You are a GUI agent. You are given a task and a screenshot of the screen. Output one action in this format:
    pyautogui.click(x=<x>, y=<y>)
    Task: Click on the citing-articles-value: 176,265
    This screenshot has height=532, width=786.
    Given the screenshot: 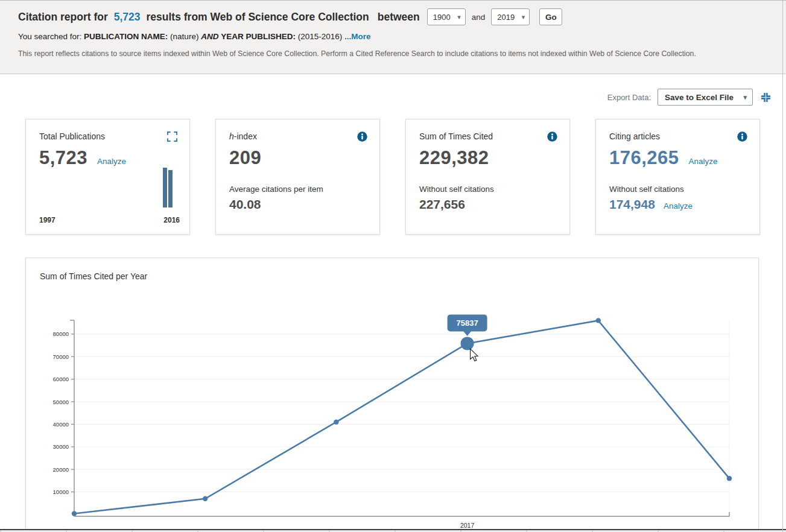 What is the action you would take?
    pyautogui.click(x=644, y=158)
    